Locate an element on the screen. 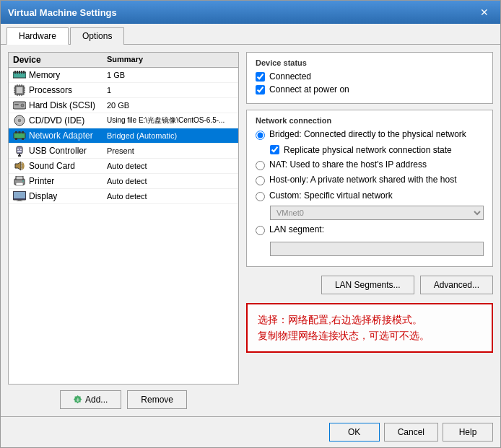 This screenshot has width=501, height=448. tab-options: Options is located at coordinates (97, 36).